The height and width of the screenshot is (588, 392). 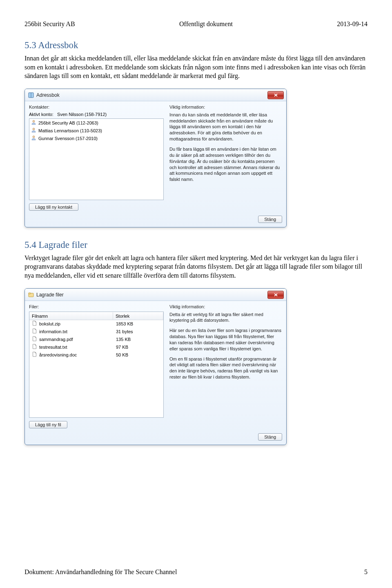 I want to click on contact-list-item: Gunnar Svensson (157-2010), so click(x=96, y=139).